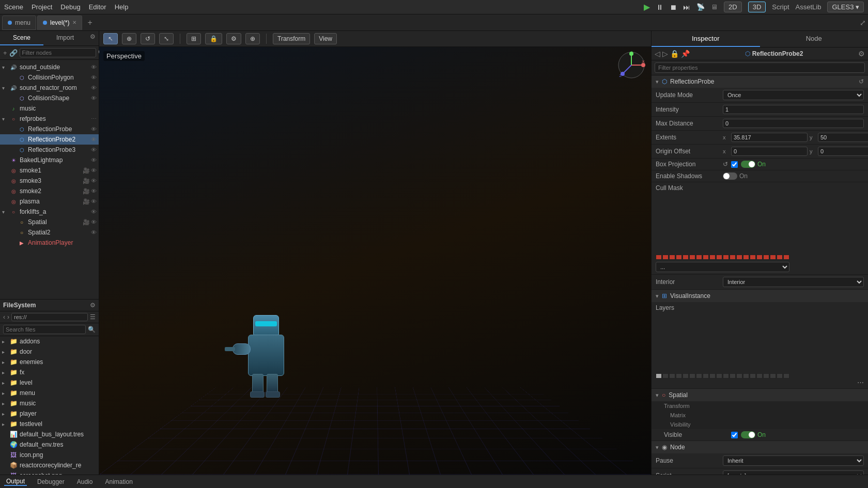 This screenshot has width=868, height=488. Describe the element at coordinates (50, 372) in the screenshot. I see `fs-item-fx: ▸ 📁 fx` at that location.